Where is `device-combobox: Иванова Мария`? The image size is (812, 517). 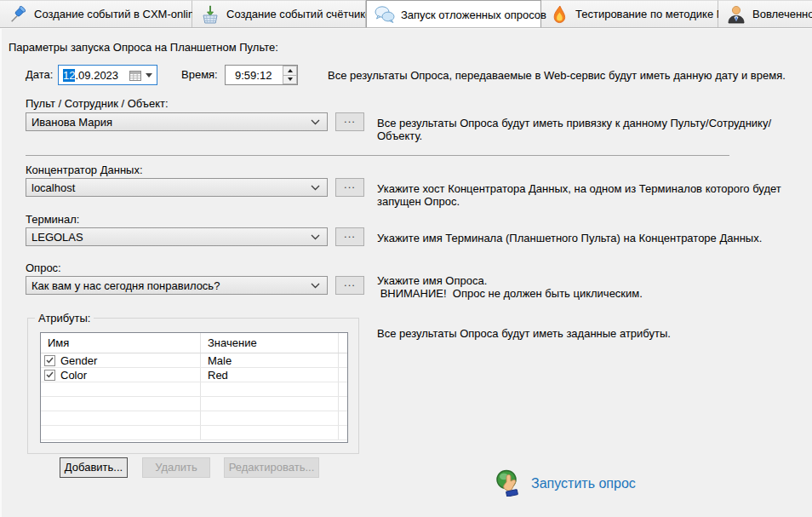 device-combobox: Иванова Мария is located at coordinates (177, 122).